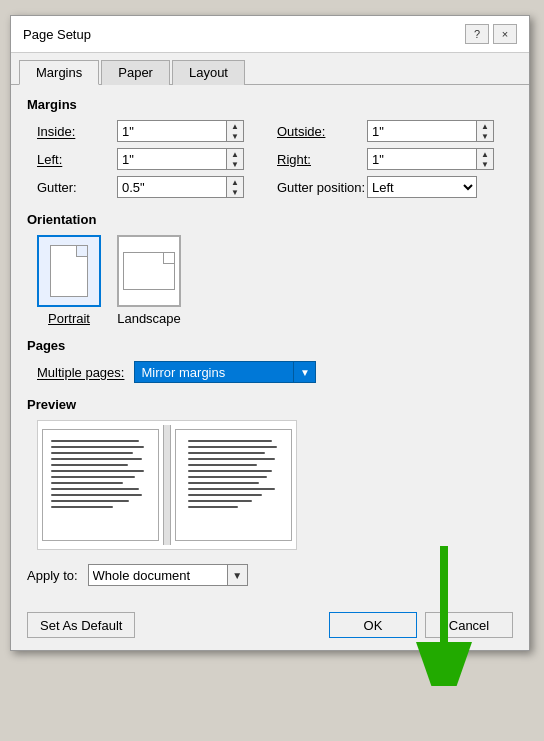 The width and height of the screenshot is (544, 741). What do you see at coordinates (149, 280) in the screenshot?
I see `landscape-option: Landscape` at bounding box center [149, 280].